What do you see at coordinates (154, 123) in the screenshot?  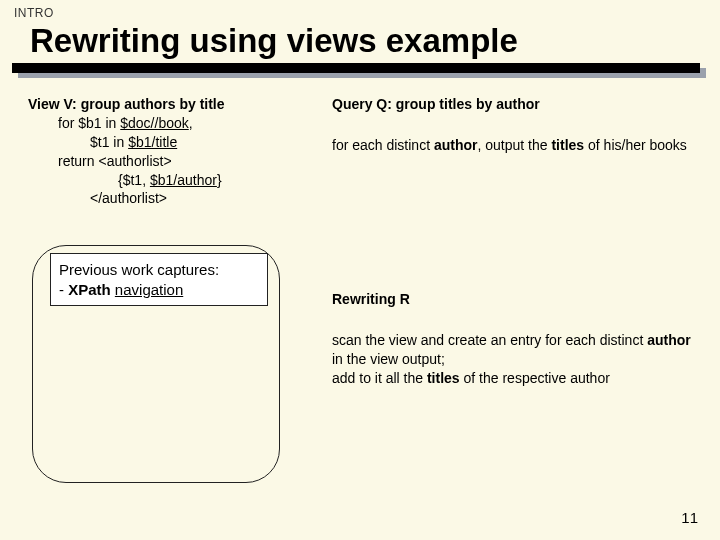 I see `t: $doc//book` at bounding box center [154, 123].